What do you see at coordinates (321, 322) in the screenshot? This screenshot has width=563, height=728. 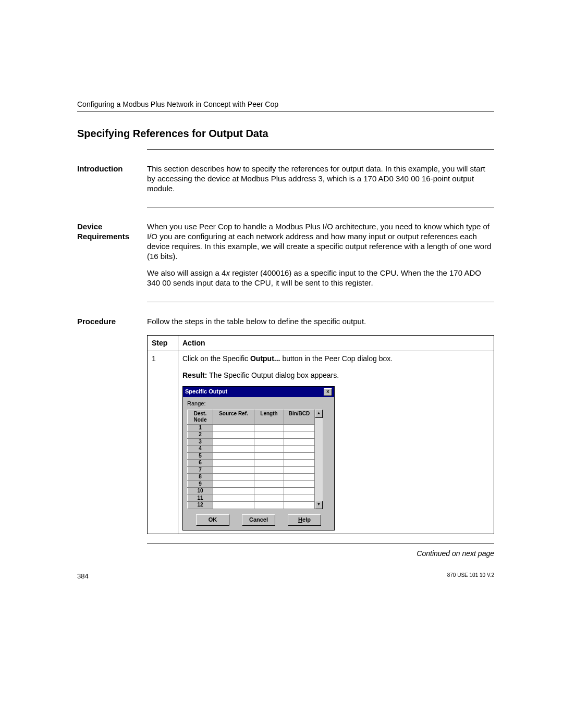 I see `procedure-intro: Follow the steps in the table below to d…` at bounding box center [321, 322].